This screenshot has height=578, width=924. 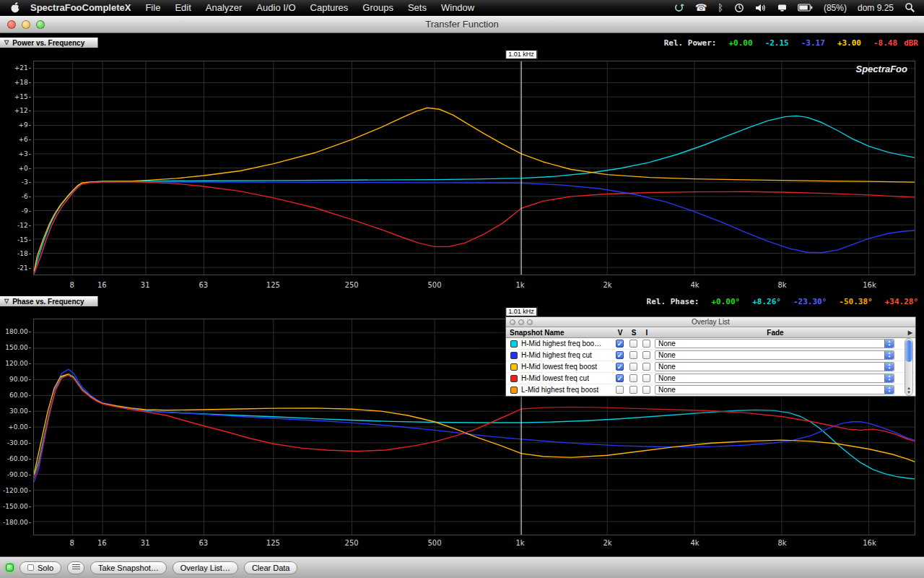 I want to click on overlay-title-bar: Overlay List, so click(x=710, y=322).